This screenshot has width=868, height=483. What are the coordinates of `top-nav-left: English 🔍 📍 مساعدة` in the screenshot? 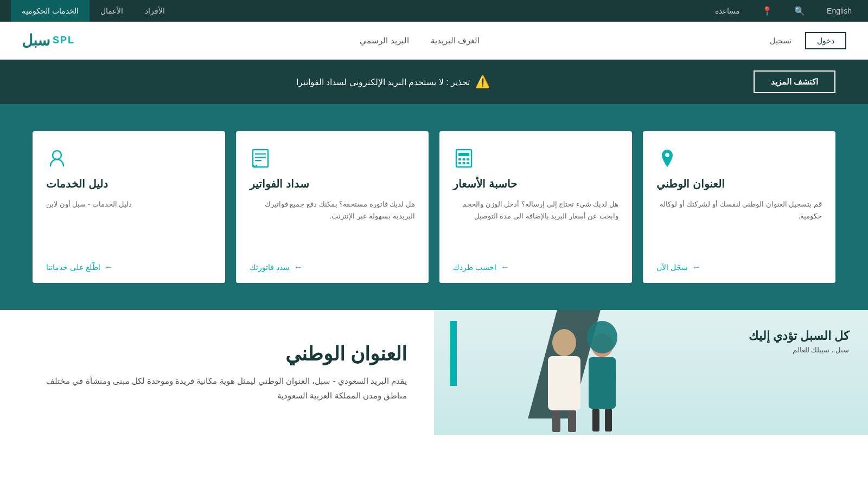 It's located at (783, 11).